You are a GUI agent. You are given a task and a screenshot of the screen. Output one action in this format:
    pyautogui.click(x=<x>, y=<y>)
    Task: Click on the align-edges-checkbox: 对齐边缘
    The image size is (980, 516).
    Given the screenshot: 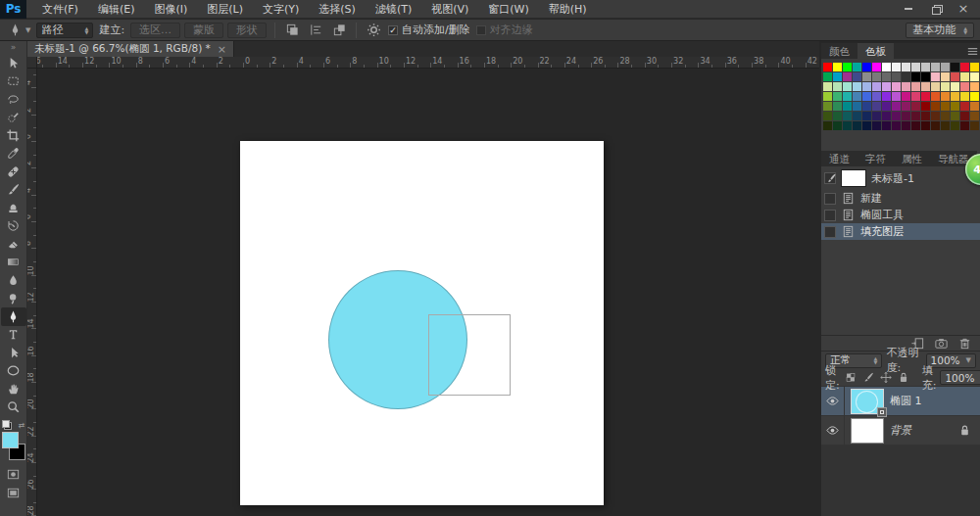 What is the action you would take?
    pyautogui.click(x=505, y=29)
    